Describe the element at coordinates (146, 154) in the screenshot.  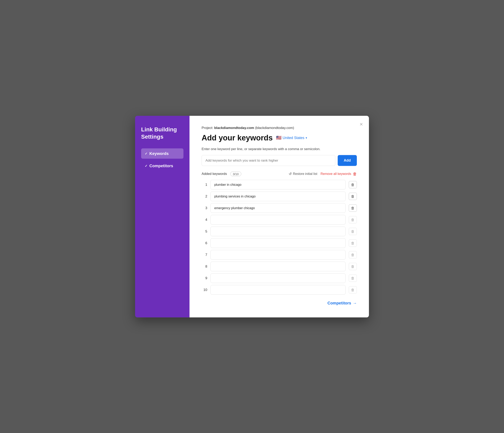
I see `check-icon-keywords: ✓` at that location.